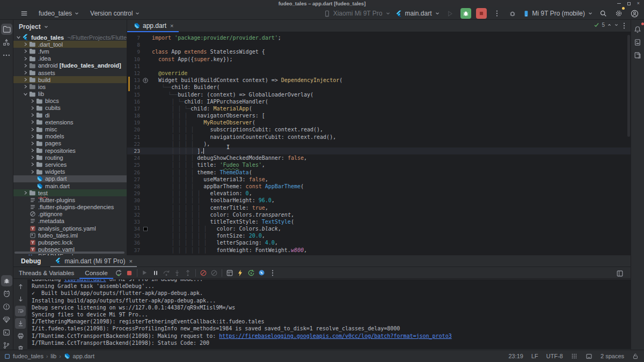 The width and height of the screenshot is (644, 362). I want to click on code-line-31: 31 │ │ │ │ │ centerTitle: true,, so click(379, 208).